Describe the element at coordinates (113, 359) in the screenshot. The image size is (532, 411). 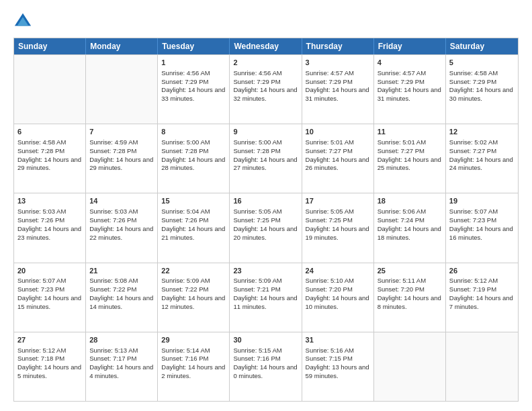
I see `sunset-text: Sunset: 7:17 PM` at that location.